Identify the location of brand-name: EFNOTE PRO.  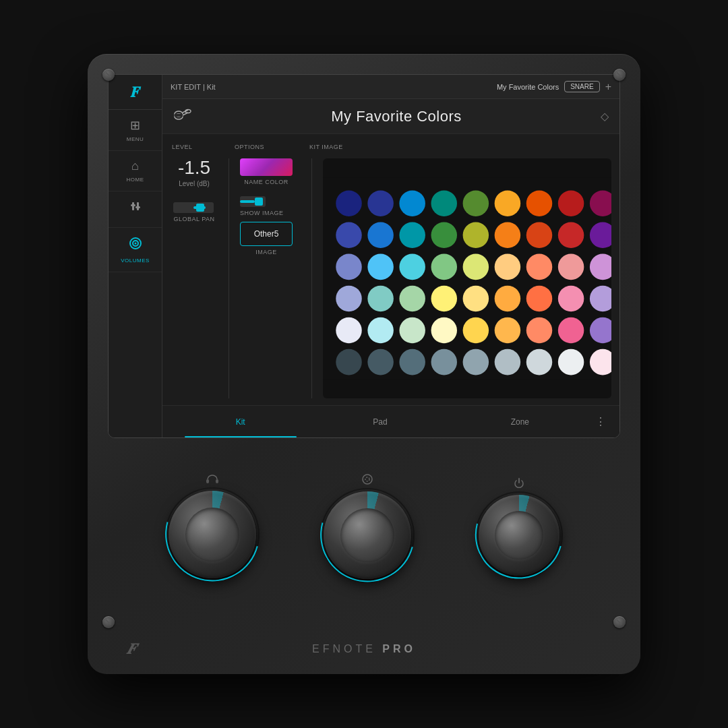
(364, 649).